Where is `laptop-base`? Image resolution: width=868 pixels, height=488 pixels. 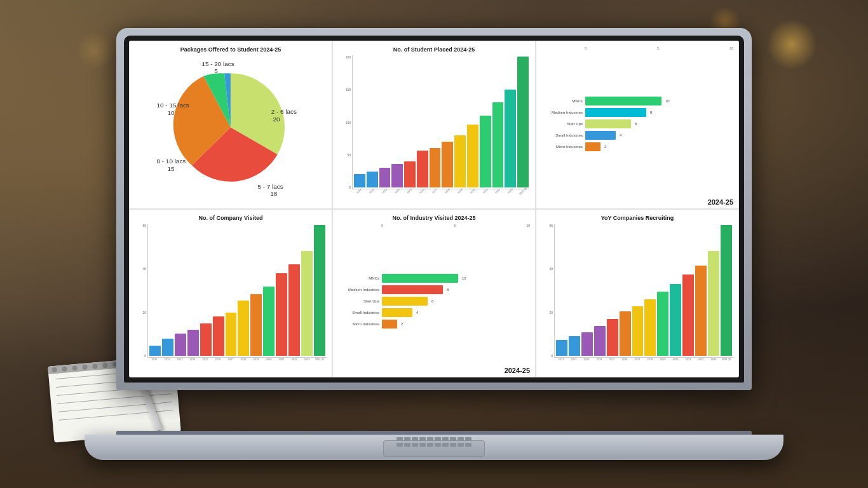 laptop-base is located at coordinates (434, 447).